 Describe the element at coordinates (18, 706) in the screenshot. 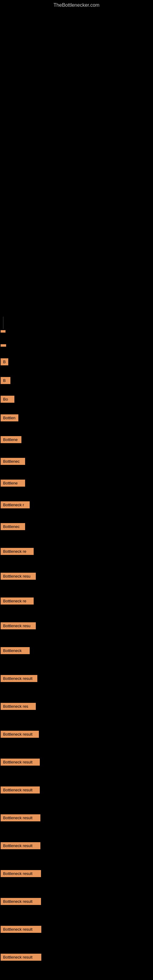

I see `bottleneck-result-bar: Bottleneck res` at that location.